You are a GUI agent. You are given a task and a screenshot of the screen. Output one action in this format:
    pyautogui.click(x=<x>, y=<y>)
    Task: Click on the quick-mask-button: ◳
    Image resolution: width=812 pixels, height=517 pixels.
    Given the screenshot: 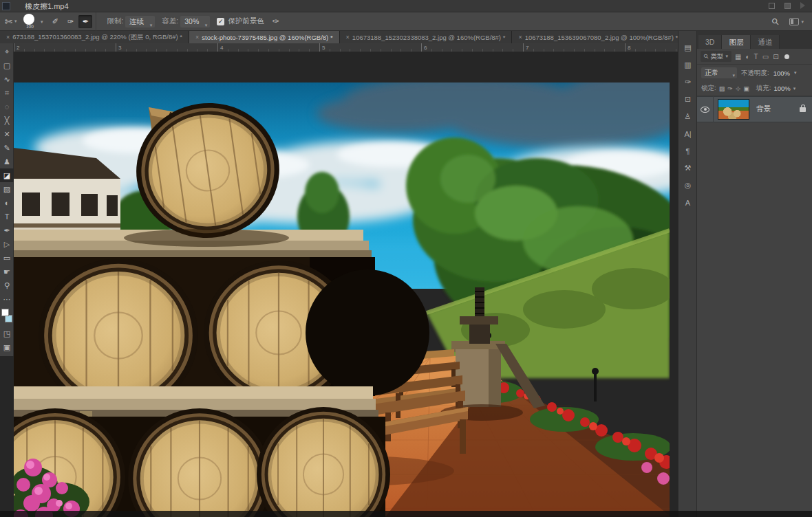 What is the action you would take?
    pyautogui.click(x=7, y=333)
    